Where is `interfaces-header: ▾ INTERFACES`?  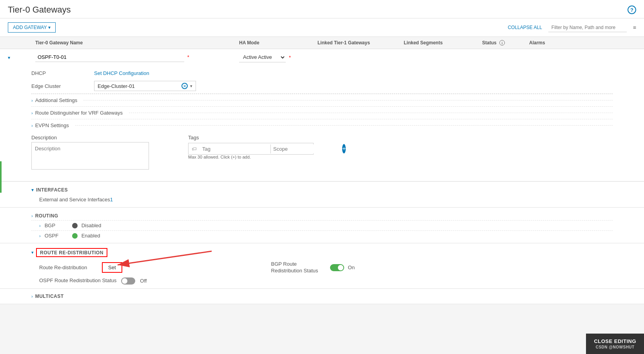
interfaces-header: ▾ INTERFACES is located at coordinates (322, 189).